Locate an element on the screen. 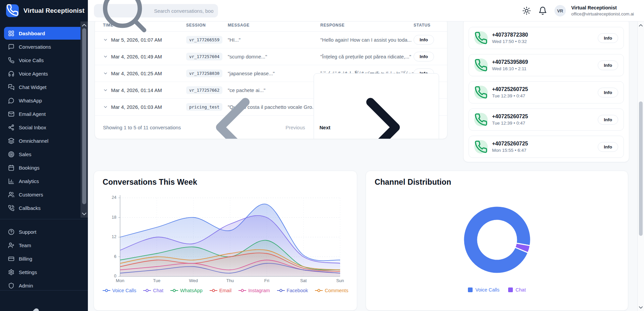 Image resolution: width=644 pixels, height=311 pixels. row-session-cell: vr_177257604 is located at coordinates (207, 56).